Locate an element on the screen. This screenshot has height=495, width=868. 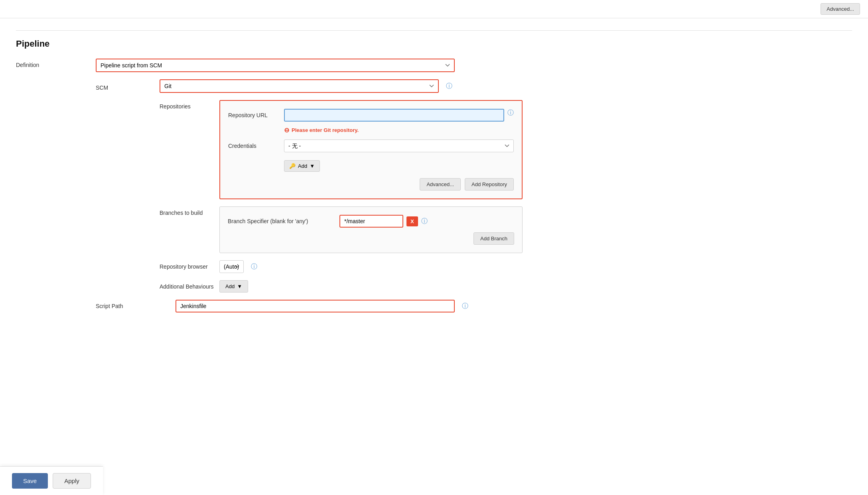
remove-branch-button: X is located at coordinates (412, 222).